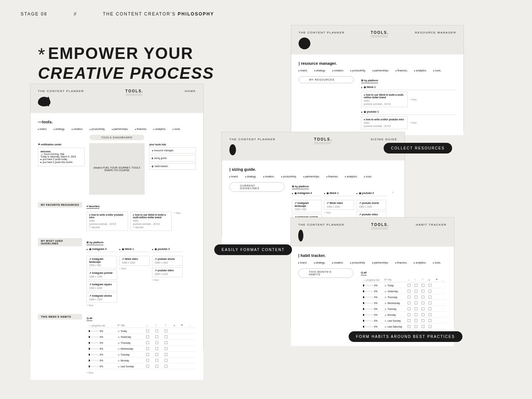 The image size is (532, 399). I want to click on hub-sizing: ◗ sizing guide., so click(172, 158).